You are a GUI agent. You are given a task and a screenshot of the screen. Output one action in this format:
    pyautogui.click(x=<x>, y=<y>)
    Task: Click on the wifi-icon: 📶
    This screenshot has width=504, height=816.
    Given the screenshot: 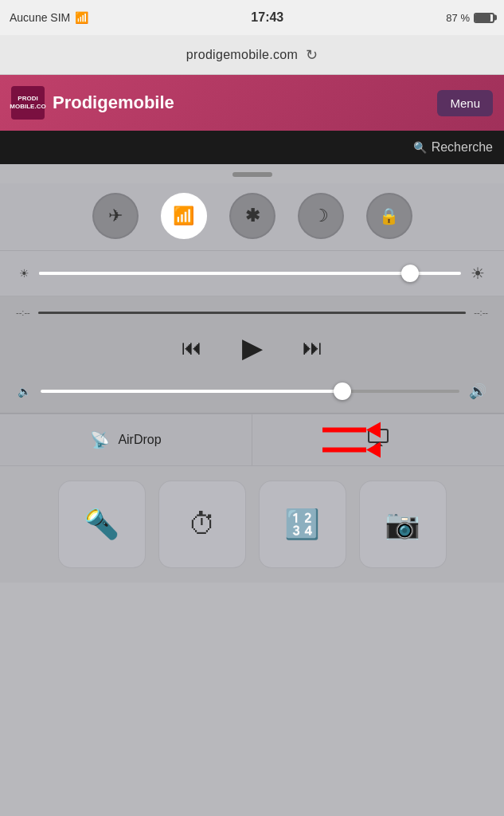 What is the action you would take?
    pyautogui.click(x=81, y=18)
    